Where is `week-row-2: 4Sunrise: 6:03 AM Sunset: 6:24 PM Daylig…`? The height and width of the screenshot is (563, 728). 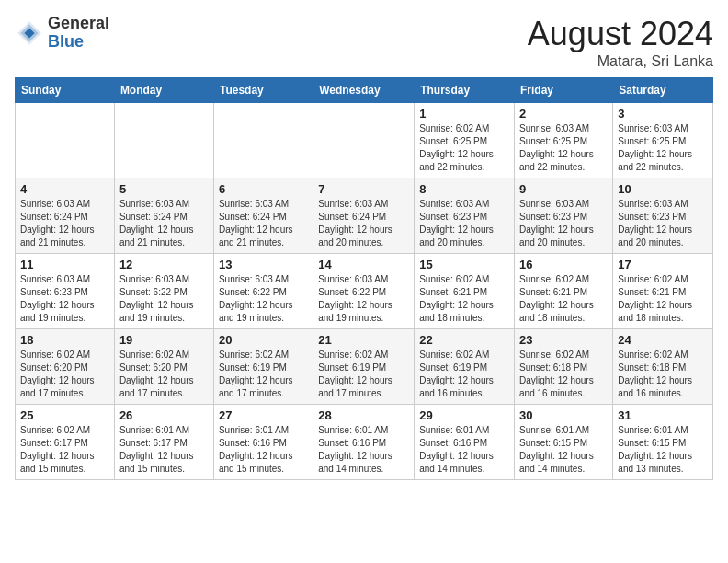
week-row-2: 4Sunrise: 6:03 AM Sunset: 6:24 PM Daylig… is located at coordinates (364, 216).